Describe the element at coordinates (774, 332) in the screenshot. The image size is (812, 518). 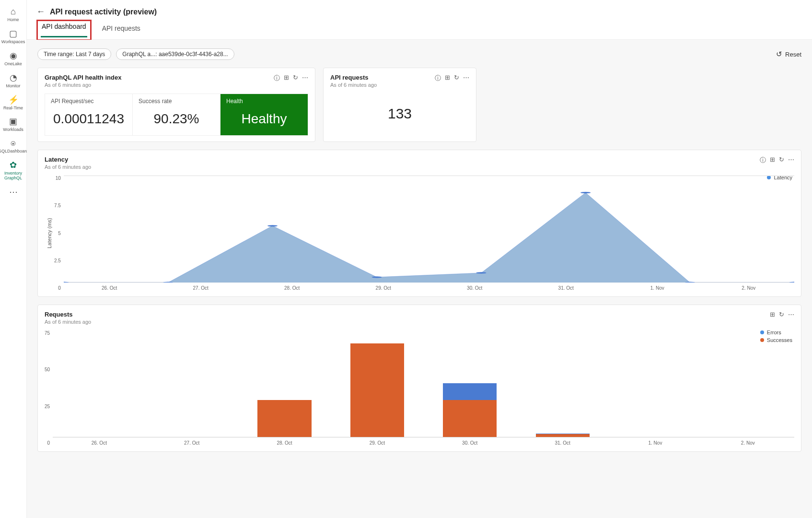
I see `legend-label: Errors` at that location.